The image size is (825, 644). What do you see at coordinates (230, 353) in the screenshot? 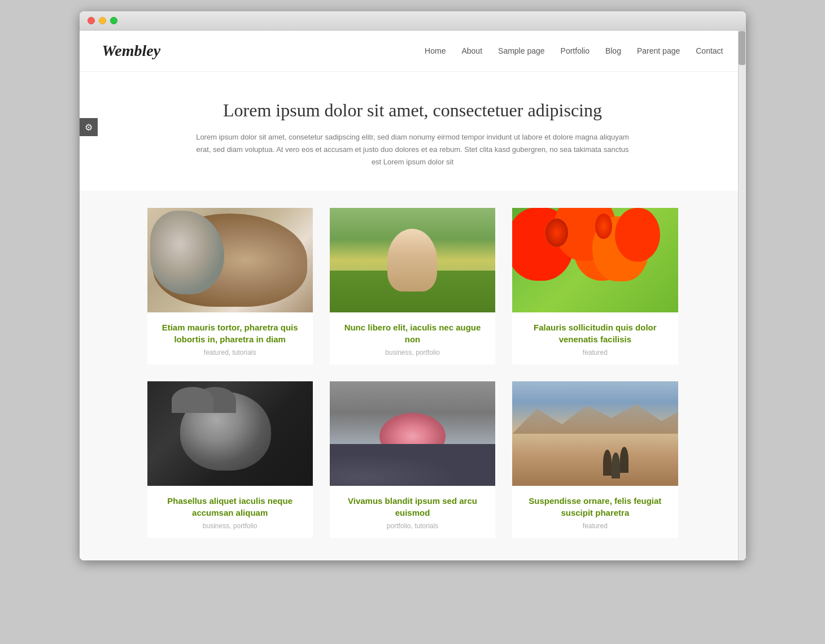
I see `card-1-categories: featured, tutorials` at bounding box center [230, 353].